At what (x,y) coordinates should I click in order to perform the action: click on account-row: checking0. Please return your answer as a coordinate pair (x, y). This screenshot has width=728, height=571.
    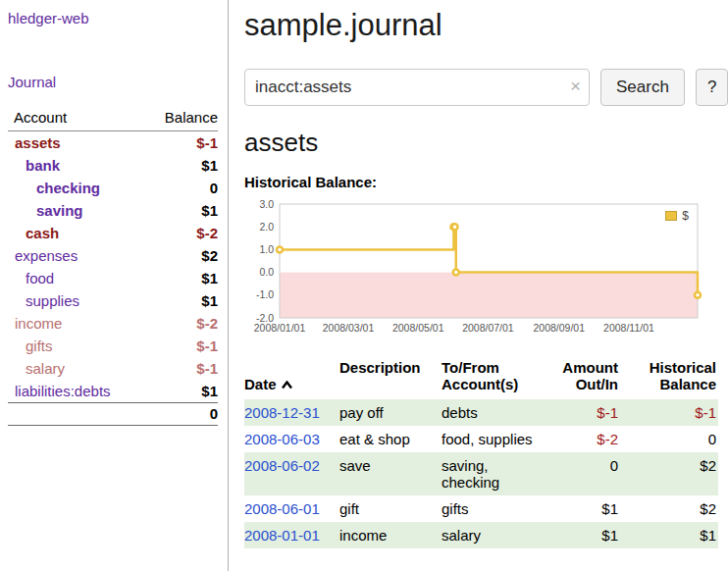
    Looking at the image, I should click on (113, 188).